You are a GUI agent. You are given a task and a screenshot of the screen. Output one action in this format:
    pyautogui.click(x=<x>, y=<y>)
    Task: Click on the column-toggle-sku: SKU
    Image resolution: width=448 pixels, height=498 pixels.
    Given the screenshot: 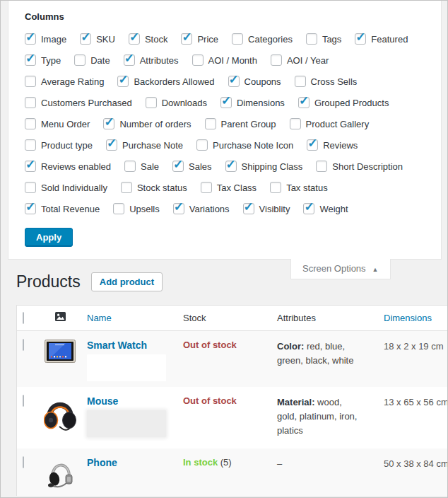 What is the action you would take?
    pyautogui.click(x=98, y=39)
    